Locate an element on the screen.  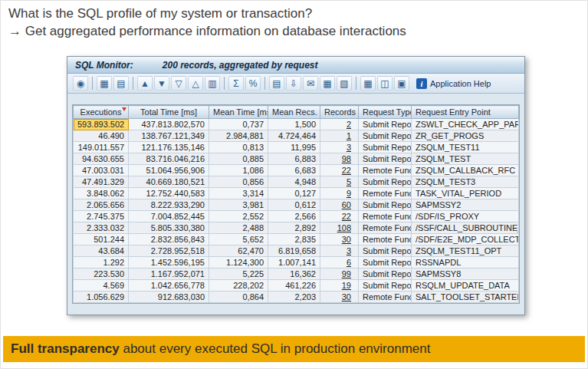
cell-total-time-ms: 1.452.596,195 is located at coordinates (169, 262).